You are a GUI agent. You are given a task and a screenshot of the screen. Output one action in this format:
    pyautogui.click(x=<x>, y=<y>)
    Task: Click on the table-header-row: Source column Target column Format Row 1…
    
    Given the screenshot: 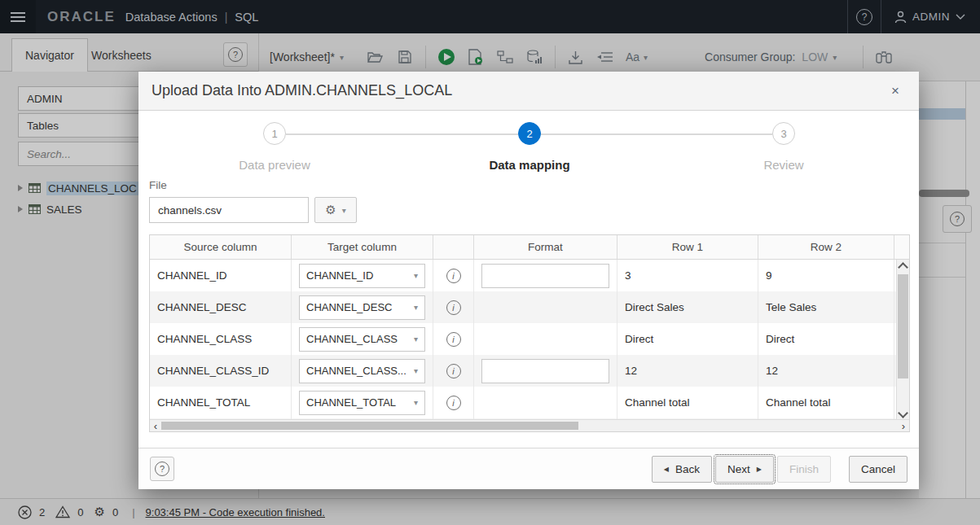 What is the action you would take?
    pyautogui.click(x=530, y=247)
    